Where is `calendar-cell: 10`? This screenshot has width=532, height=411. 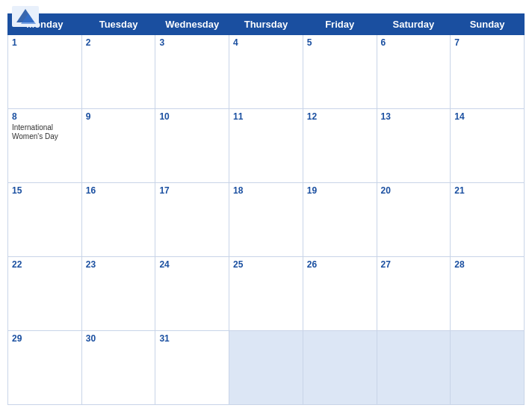
calendar-cell: 10 is located at coordinates (193, 146).